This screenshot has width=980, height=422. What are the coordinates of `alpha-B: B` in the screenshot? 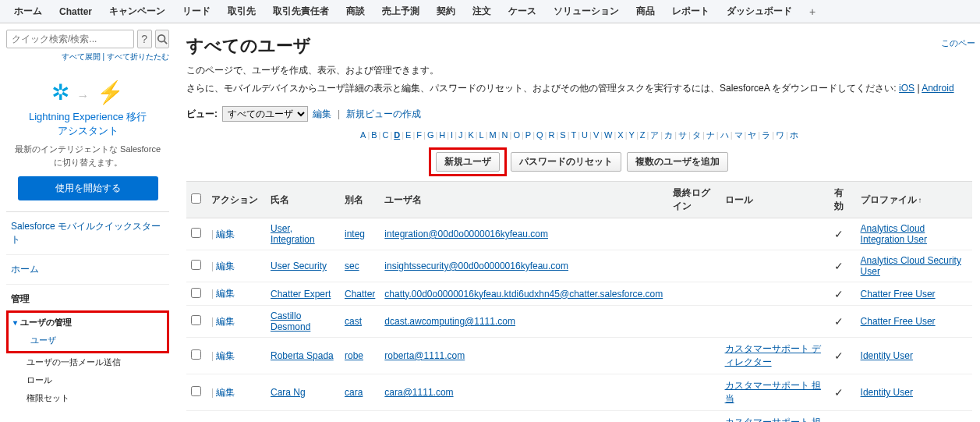 It's located at (374, 135).